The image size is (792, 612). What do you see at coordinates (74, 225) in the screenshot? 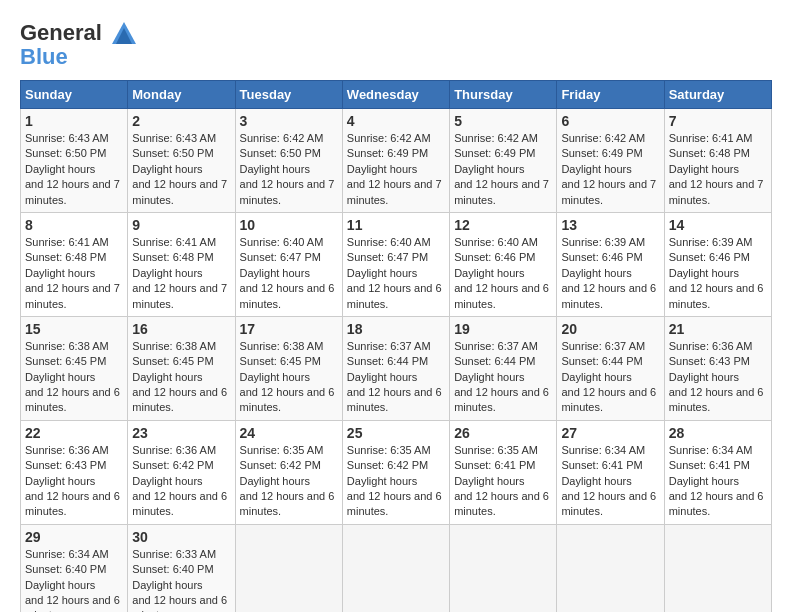
I see `day-number: 8` at bounding box center [74, 225].